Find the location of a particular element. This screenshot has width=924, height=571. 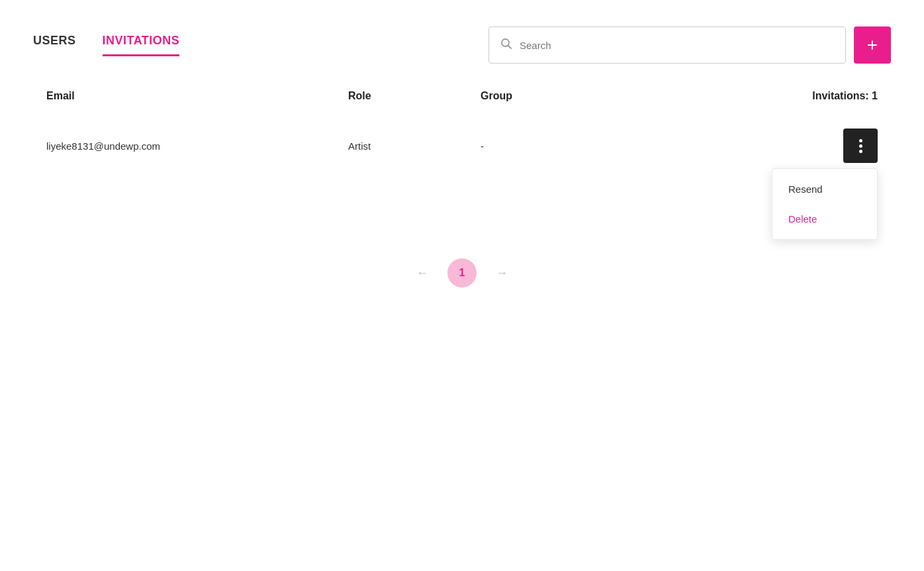

cell-actions: Resend Delete is located at coordinates (778, 146).